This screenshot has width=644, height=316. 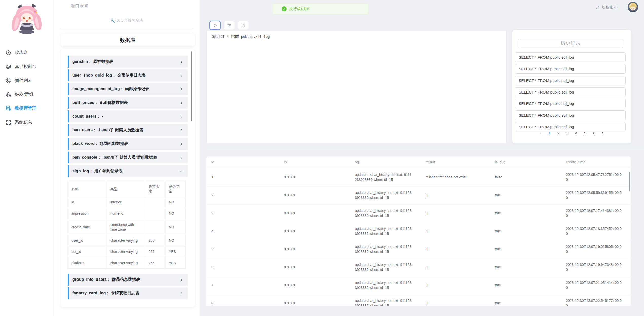 What do you see at coordinates (27, 94) in the screenshot?
I see `sidebar-item-friends: 好友/群组` at bounding box center [27, 94].